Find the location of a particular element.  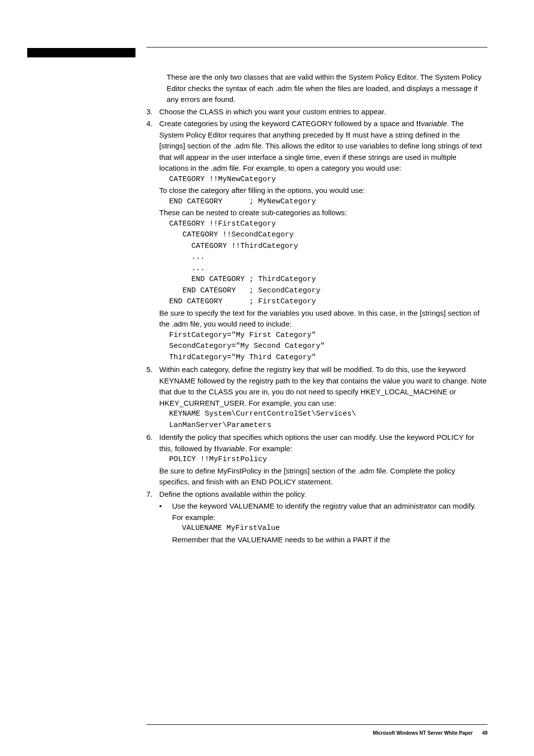

list-body: Identify the policy that specifies which… is located at coordinates (323, 460).